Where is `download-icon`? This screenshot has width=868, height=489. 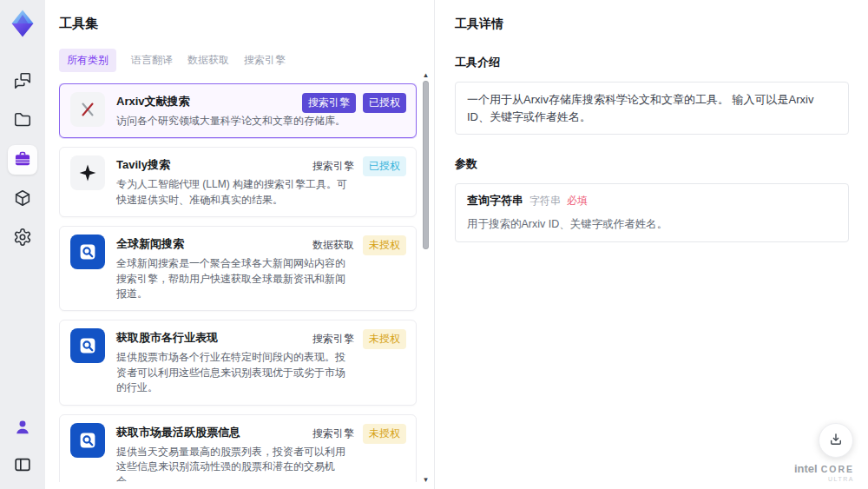 download-icon is located at coordinates (836, 441).